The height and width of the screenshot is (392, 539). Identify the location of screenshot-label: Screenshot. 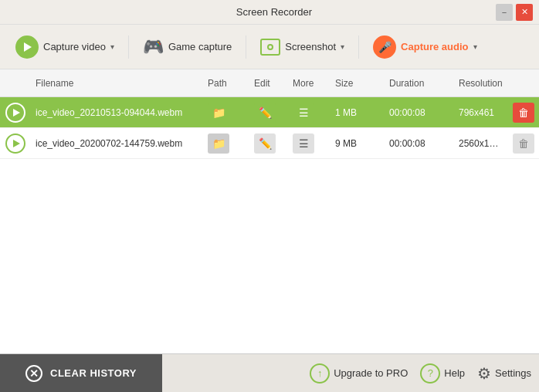
(310, 46).